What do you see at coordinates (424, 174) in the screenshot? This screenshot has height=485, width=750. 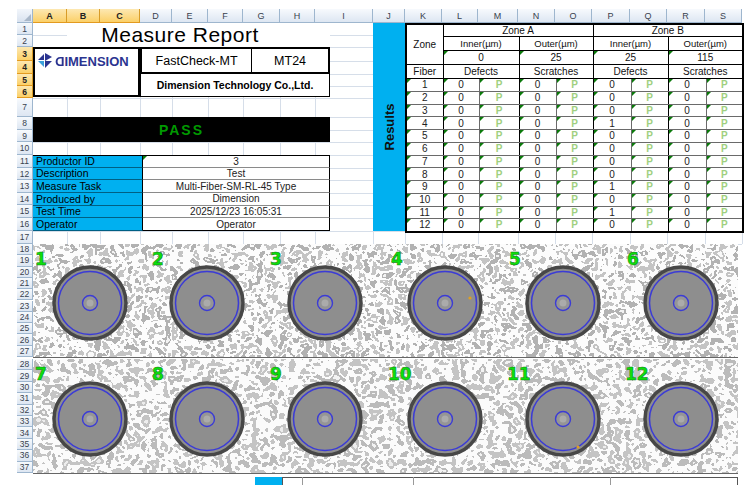 I see `fiber-number-cell: 8` at bounding box center [424, 174].